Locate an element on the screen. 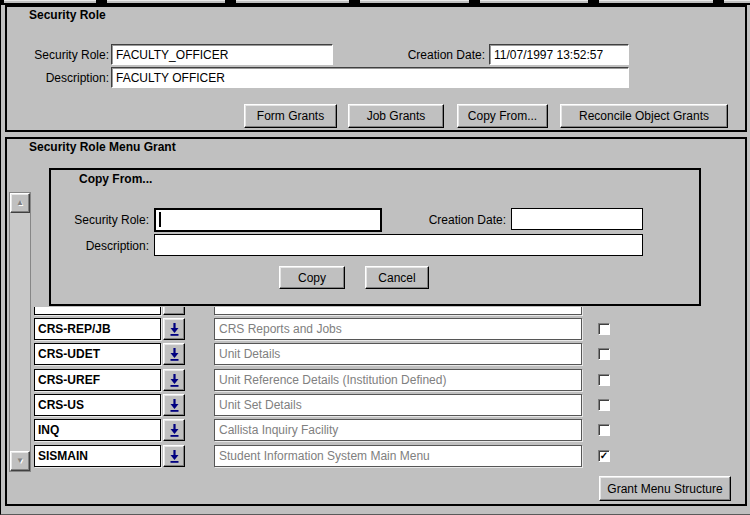 This screenshot has width=750, height=515. scroll-down-button: ▼ is located at coordinates (20, 461).